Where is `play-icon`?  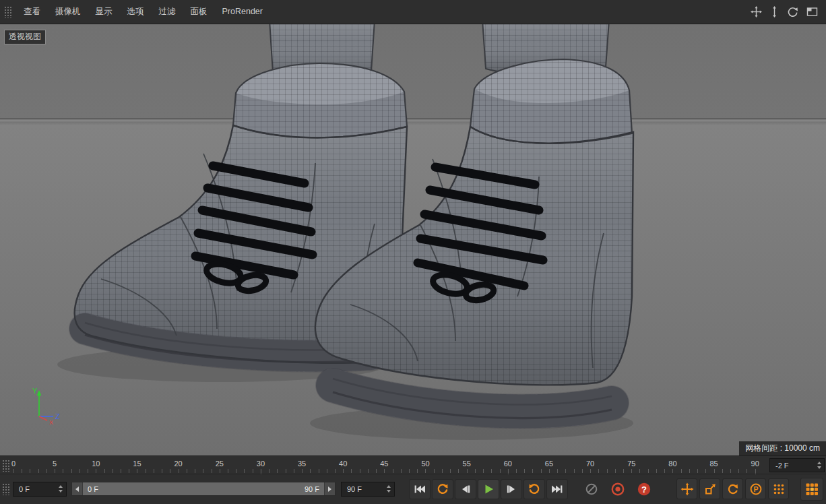
play-icon is located at coordinates (488, 489).